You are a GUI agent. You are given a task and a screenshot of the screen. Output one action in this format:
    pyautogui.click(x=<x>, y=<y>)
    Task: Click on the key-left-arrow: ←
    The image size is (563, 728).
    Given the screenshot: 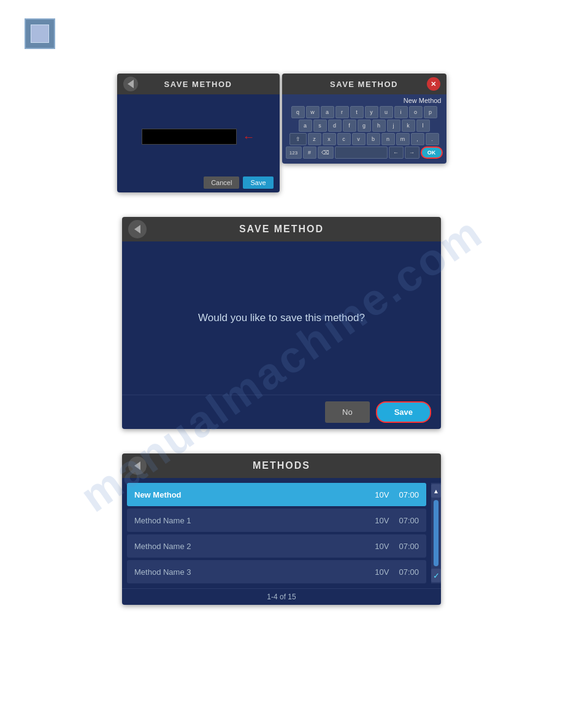 What is the action you would take?
    pyautogui.click(x=396, y=153)
    